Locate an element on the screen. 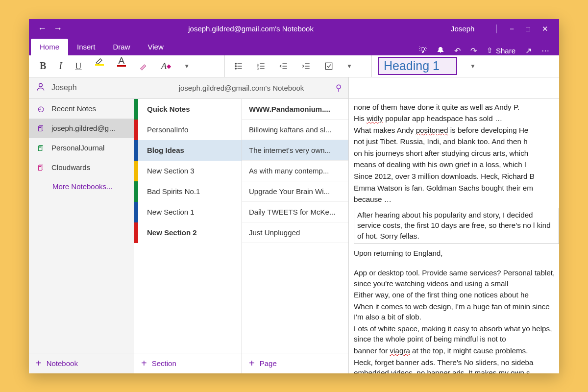 The image size is (588, 392). note-text: App or desktop tool. Provide same servic… is located at coordinates (457, 278).